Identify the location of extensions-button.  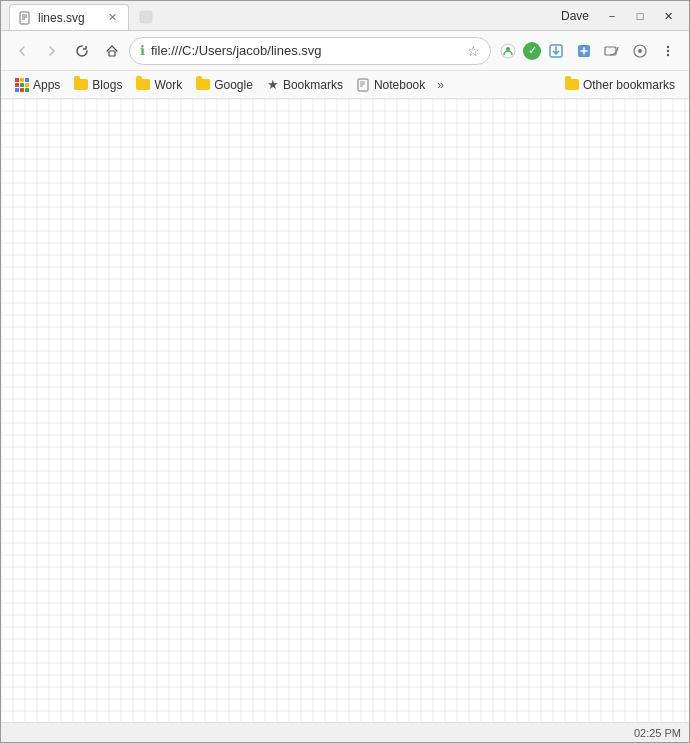
(640, 51).